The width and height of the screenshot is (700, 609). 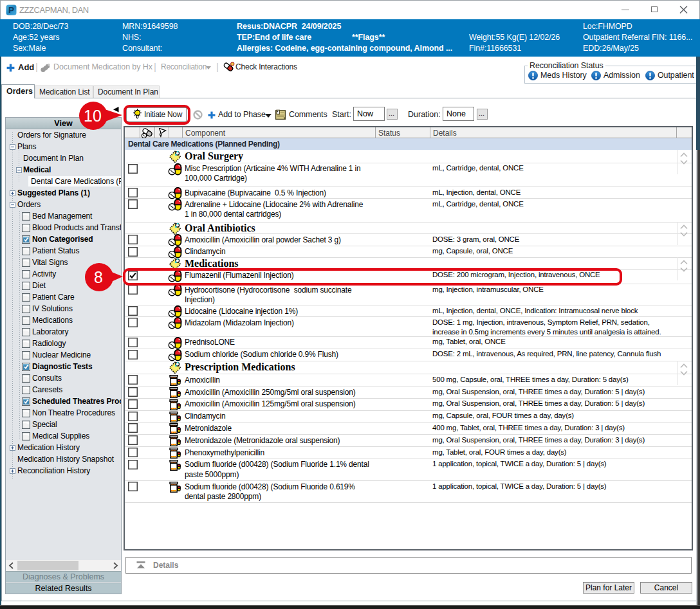 I want to click on svg-text: 8, so click(x=98, y=277).